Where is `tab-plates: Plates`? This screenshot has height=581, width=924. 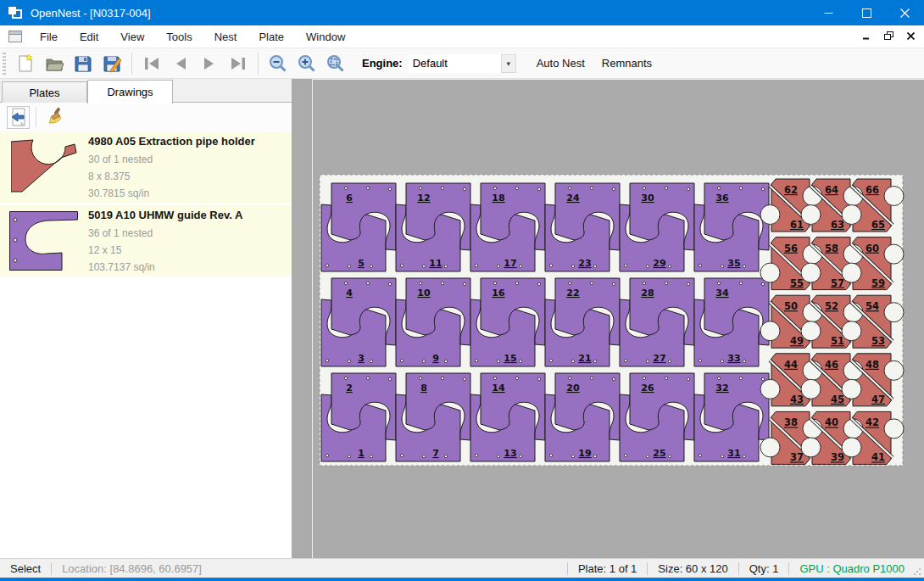
tab-plates: Plates is located at coordinates (44, 92).